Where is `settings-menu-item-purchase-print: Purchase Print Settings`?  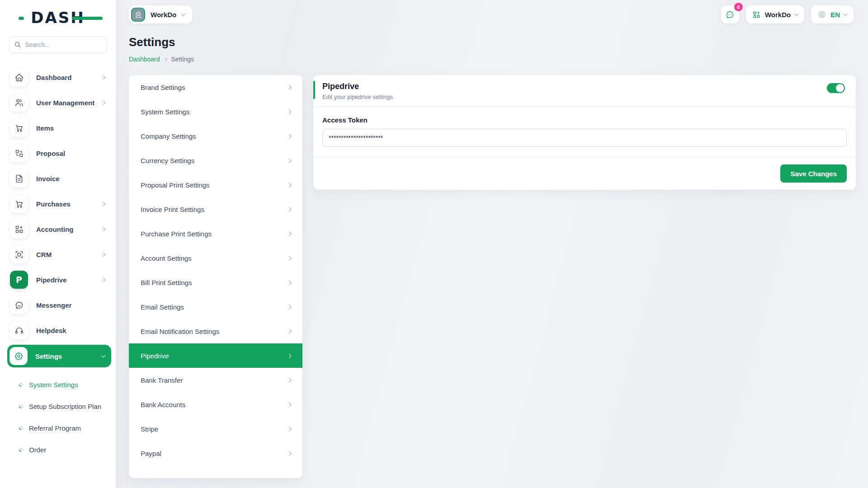 settings-menu-item-purchase-print: Purchase Print Settings is located at coordinates (216, 234).